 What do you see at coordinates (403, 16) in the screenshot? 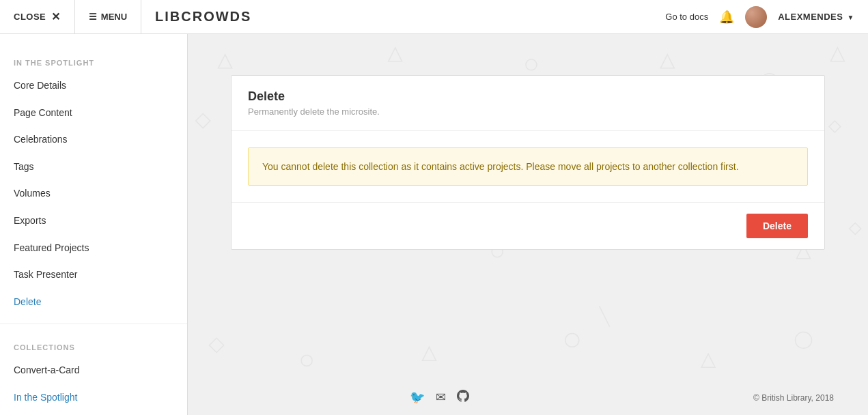
I see `brand-logo: LIBCROWDS` at bounding box center [403, 16].